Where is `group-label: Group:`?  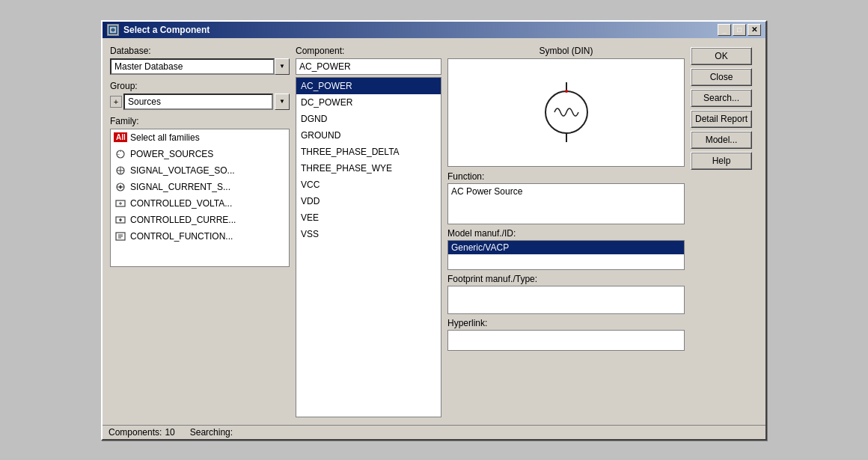
group-label: Group: is located at coordinates (200, 86).